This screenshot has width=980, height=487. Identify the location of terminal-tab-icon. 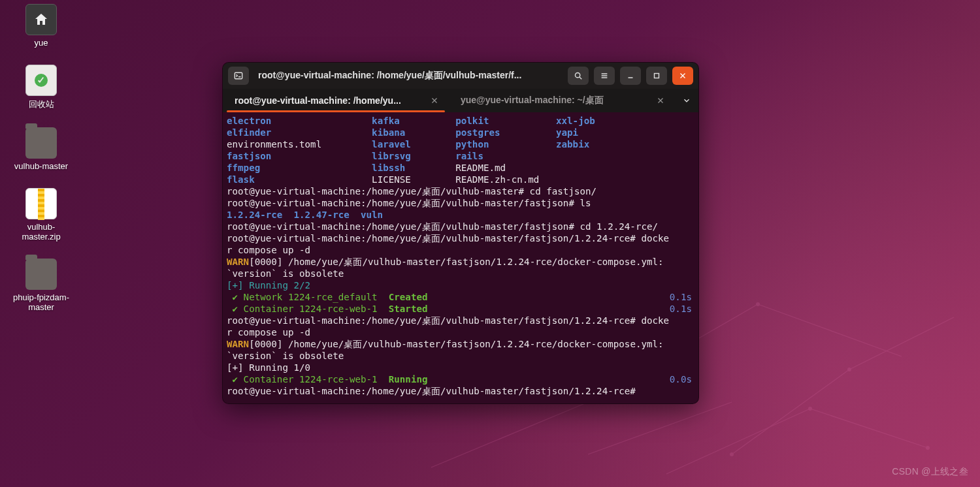
(238, 76).